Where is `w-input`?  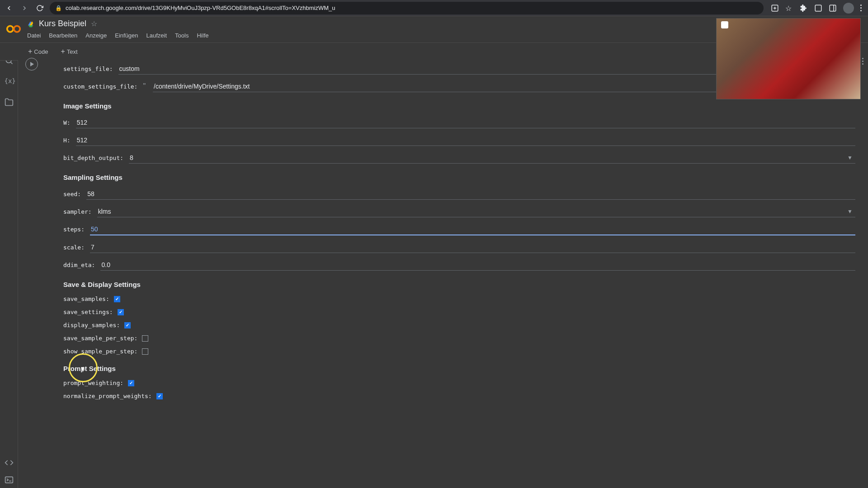
w-input is located at coordinates (466, 123).